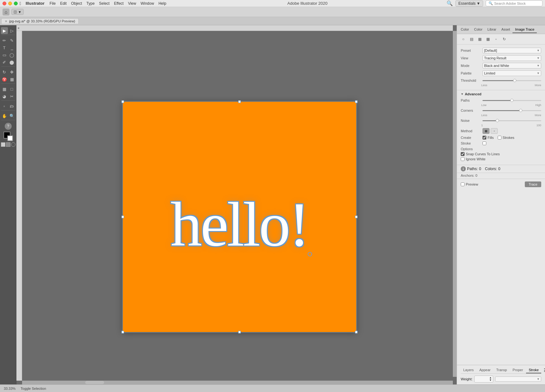  What do you see at coordinates (450, 3) in the screenshot?
I see `search-icon: 🔍` at bounding box center [450, 3].